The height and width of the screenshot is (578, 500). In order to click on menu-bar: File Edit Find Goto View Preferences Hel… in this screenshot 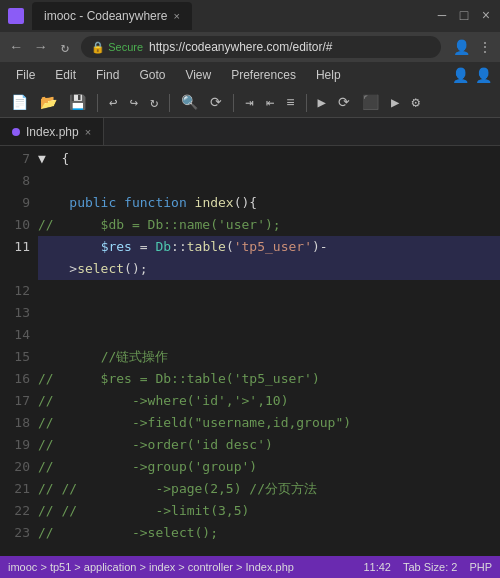, I will do `click(250, 75)`.